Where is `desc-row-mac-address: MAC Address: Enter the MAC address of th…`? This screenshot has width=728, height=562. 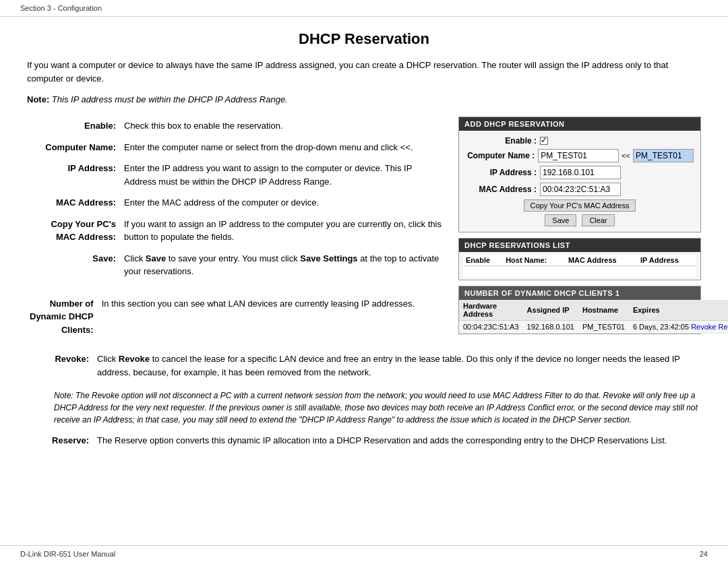
desc-row-mac-address: MAC Address: Enter the MAC address of th… is located at coordinates (236, 204).